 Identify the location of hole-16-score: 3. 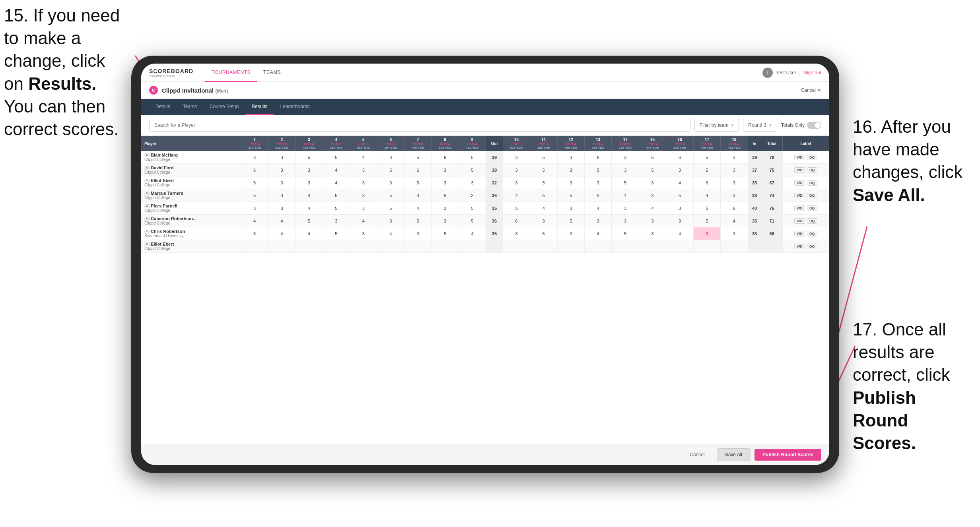
(680, 208).